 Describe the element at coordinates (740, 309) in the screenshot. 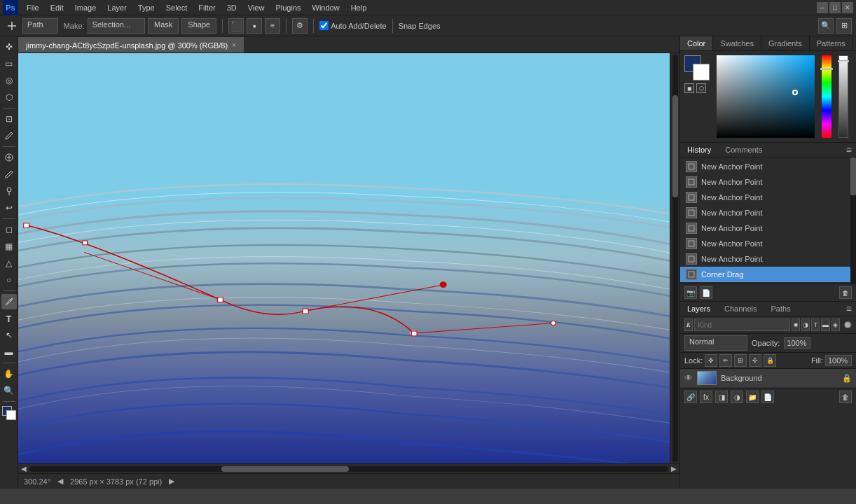

I see `tab-channels: Channels` at that location.